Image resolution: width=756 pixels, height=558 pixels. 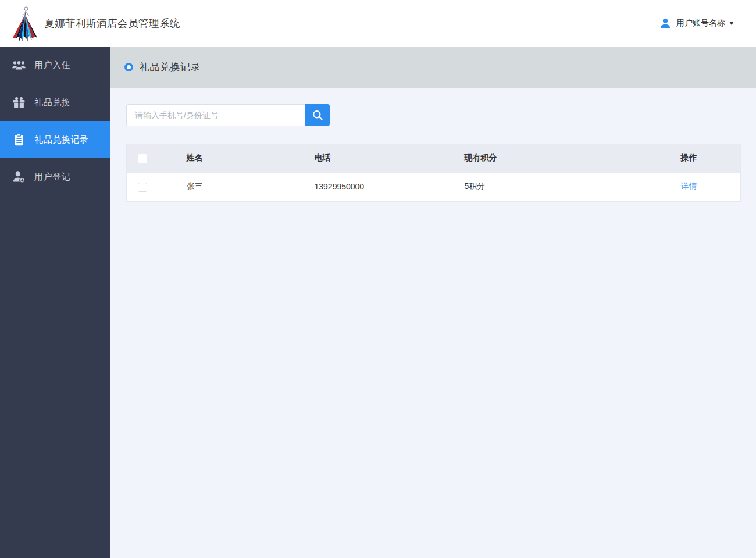 What do you see at coordinates (55, 65) in the screenshot?
I see `sidebar-item-user-checkin: 用户入住` at bounding box center [55, 65].